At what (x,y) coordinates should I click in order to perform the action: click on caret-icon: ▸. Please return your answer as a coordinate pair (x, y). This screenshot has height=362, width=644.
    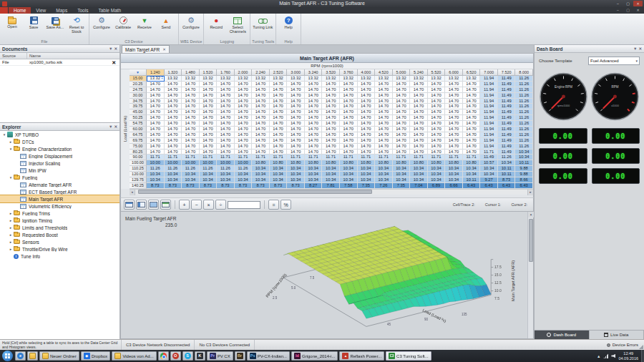
    Looking at the image, I should click on (11, 220).